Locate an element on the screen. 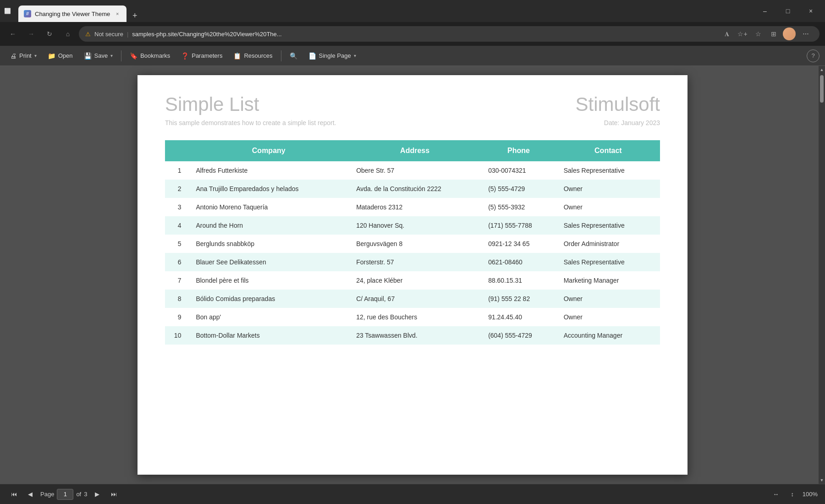  col-header-address: Address is located at coordinates (415, 151).